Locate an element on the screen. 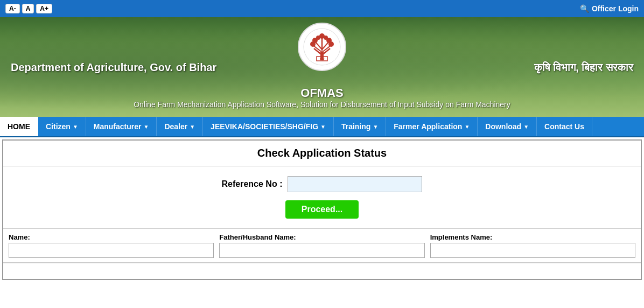 Image resolution: width=644 pixels, height=308 pixels. nav-farmer-application: Farmer Application ▼ is located at coordinates (432, 127).